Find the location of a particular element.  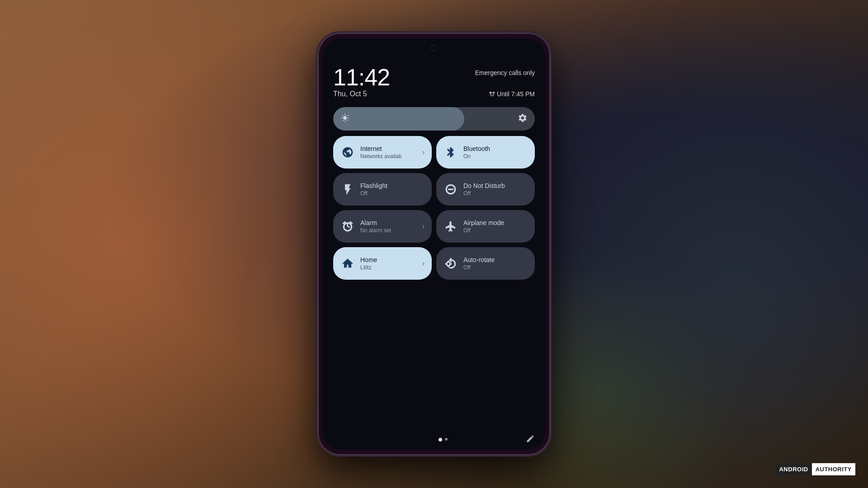

dnd-tile: Do Not Disturb Off is located at coordinates (486, 189).